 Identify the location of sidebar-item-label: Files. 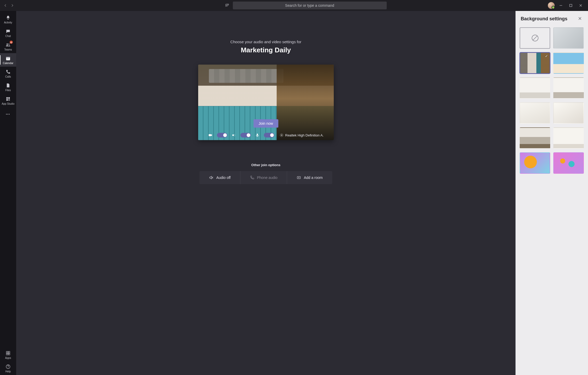
(8, 90).